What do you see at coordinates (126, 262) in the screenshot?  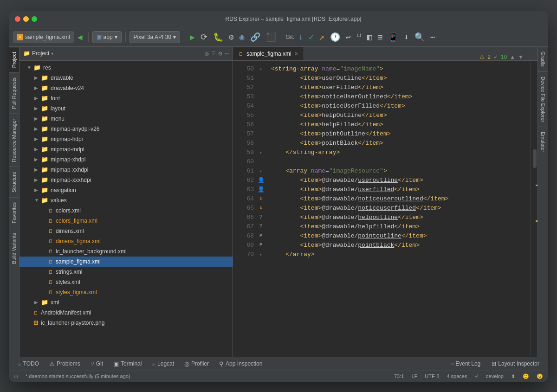 I see `tree-item-sample-figma-xml: 🗒 sample_figma.xml` at bounding box center [126, 262].